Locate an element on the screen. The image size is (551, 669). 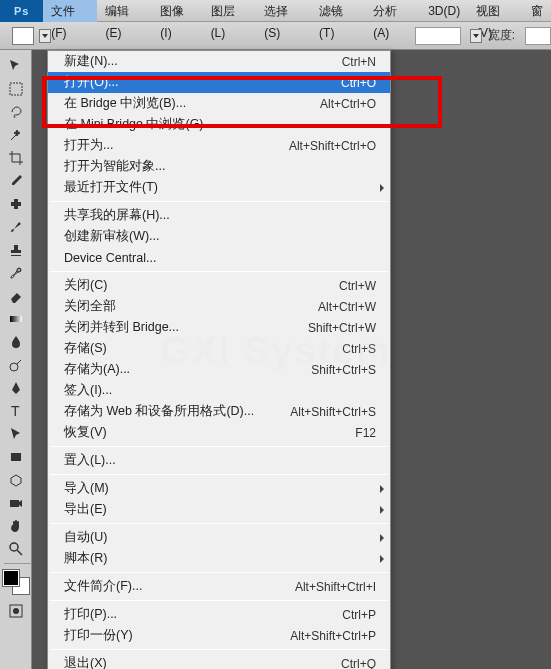
stamp-tool is located at coordinates (16, 250).